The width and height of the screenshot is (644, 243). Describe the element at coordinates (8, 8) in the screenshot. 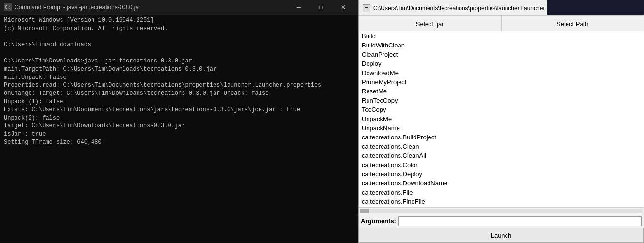

I see `cmd-icon-label: C:` at that location.